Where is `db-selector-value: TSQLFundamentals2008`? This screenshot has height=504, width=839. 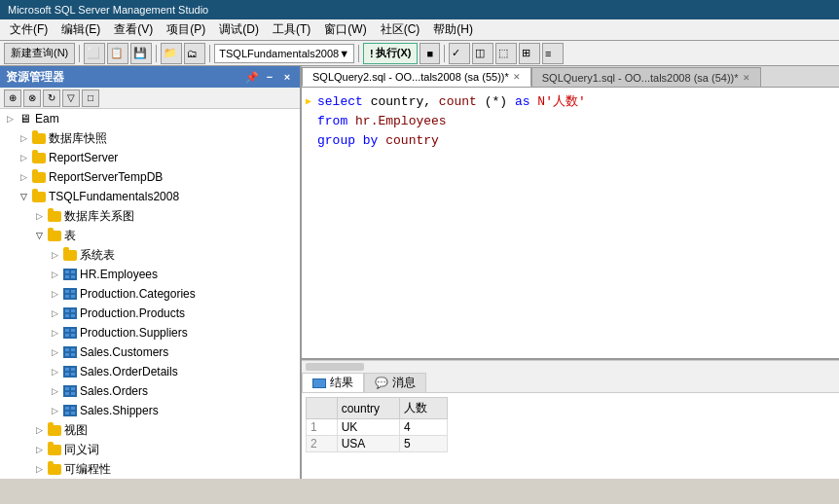
db-selector-value: TSQLFundamentals2008 is located at coordinates (278, 54).